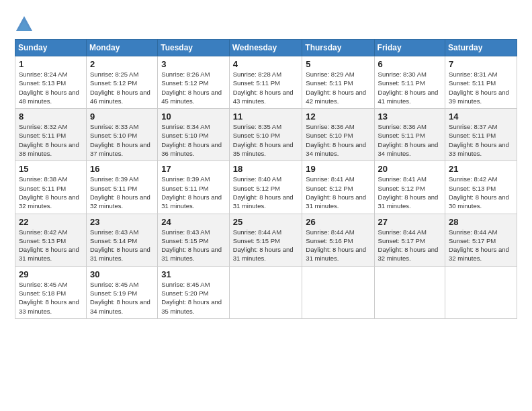  Describe the element at coordinates (408, 87) in the screenshot. I see `day-info: Sunrise: 8:30 AMSunset: 5:11 PMDaylight:…` at that location.